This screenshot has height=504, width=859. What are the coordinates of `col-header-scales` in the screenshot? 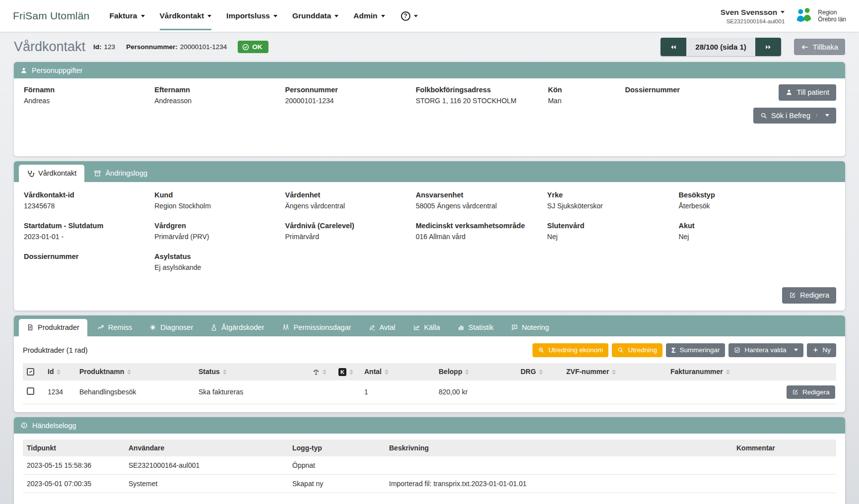 It's located at (322, 372).